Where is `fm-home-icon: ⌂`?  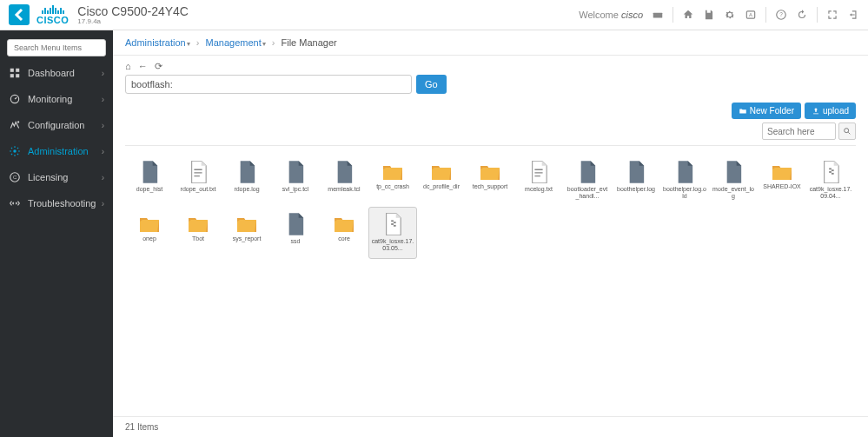
fm-home-icon: ⌂ is located at coordinates (129, 66).